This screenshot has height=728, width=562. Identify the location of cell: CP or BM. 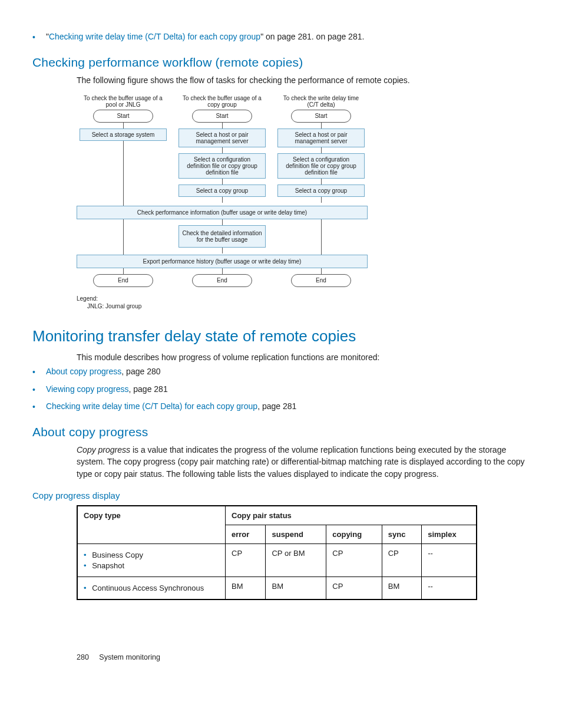
(296, 560).